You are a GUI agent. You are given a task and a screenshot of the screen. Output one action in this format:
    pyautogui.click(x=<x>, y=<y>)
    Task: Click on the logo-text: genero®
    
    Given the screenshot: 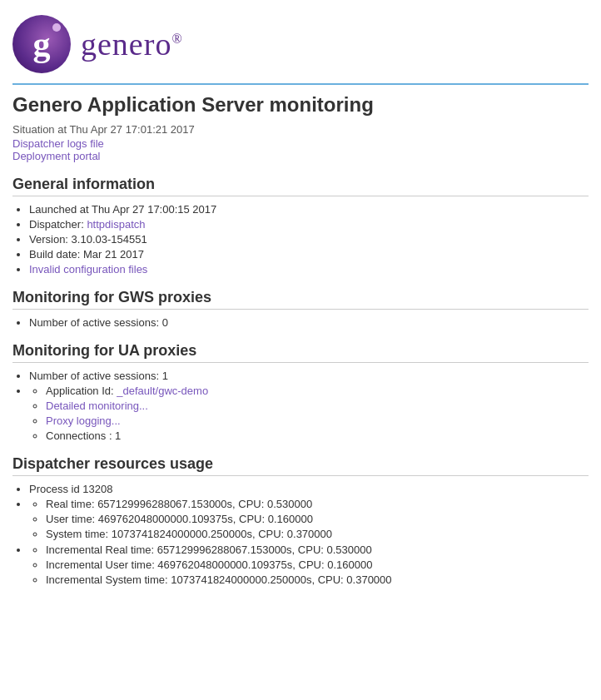 What is the action you would take?
    pyautogui.click(x=132, y=44)
    